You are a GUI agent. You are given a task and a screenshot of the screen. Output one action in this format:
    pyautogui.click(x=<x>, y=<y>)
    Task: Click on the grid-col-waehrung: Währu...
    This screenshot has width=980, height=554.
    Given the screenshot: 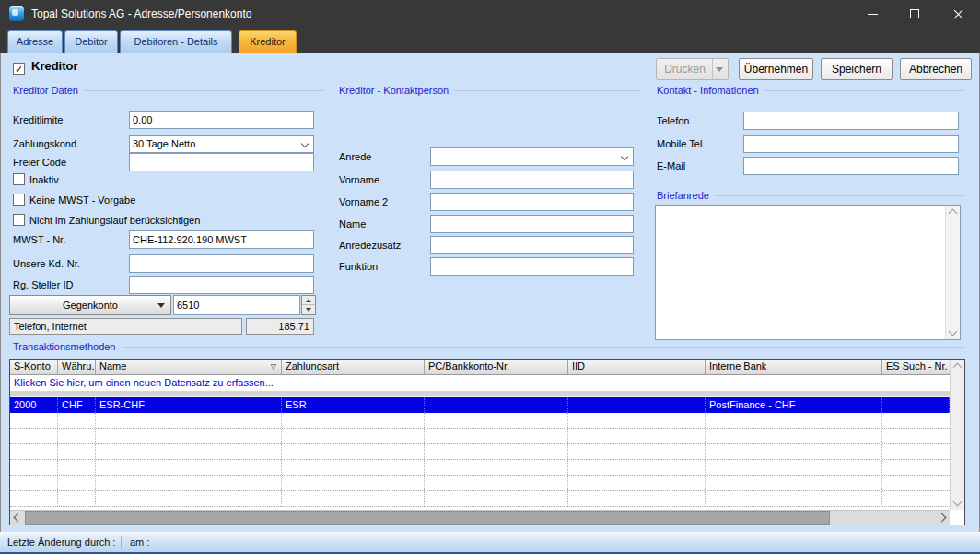 What is the action you would take?
    pyautogui.click(x=77, y=367)
    